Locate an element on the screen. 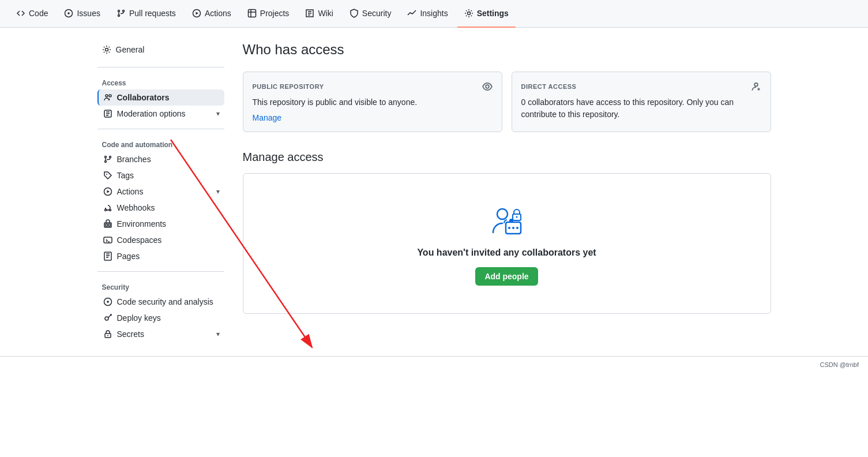 Image resolution: width=868 pixels, height=457 pixels. pr-icon is located at coordinates (121, 13).